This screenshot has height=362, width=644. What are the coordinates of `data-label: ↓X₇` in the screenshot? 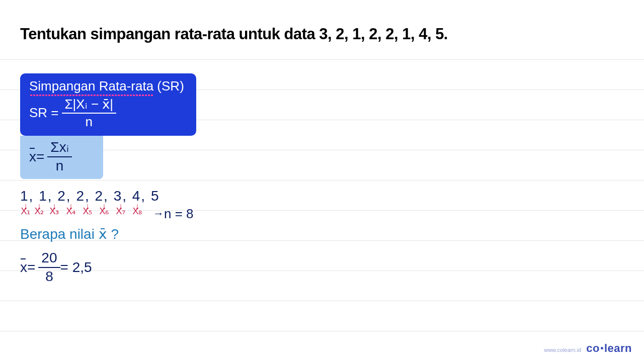 It's located at (121, 209).